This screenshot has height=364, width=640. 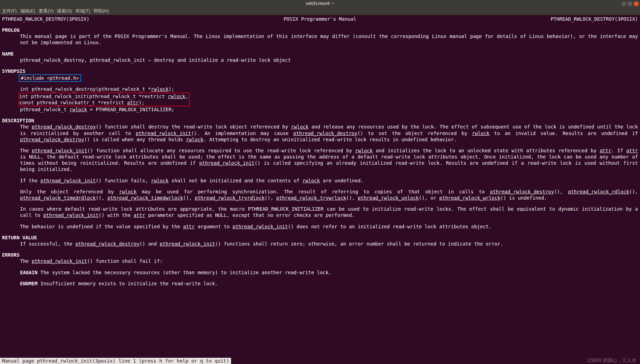 What do you see at coordinates (320, 19) in the screenshot?
I see `man-header: PTHREAD_RWLOCK_DESTROY(3POSIX) POSIX Pro…` at bounding box center [320, 19].